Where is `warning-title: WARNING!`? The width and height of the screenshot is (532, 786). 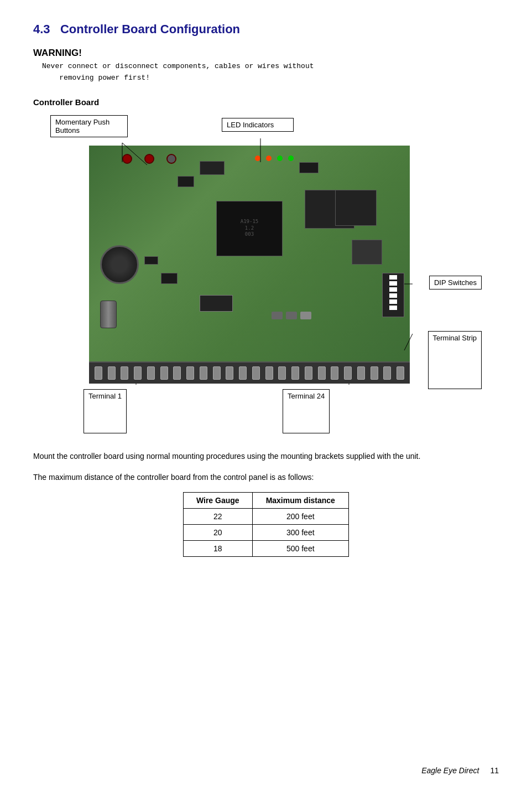 warning-title: WARNING! is located at coordinates (266, 53).